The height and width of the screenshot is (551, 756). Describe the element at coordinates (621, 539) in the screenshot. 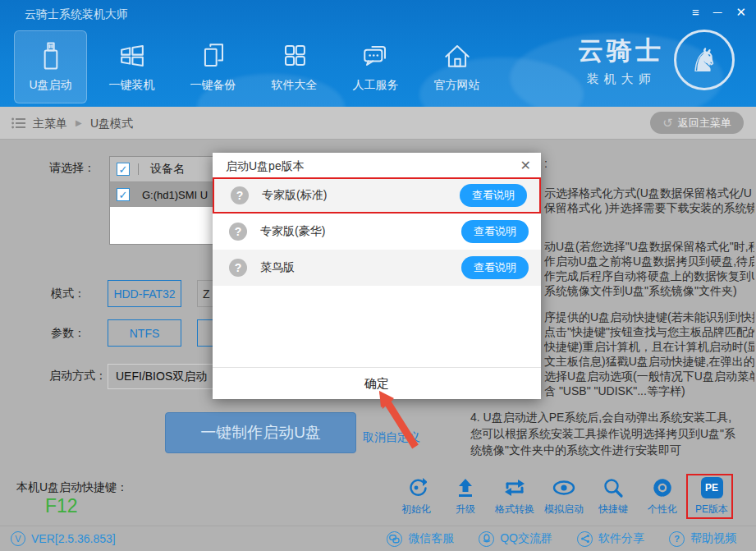

I see `status-link-label: 软件分享` at that location.